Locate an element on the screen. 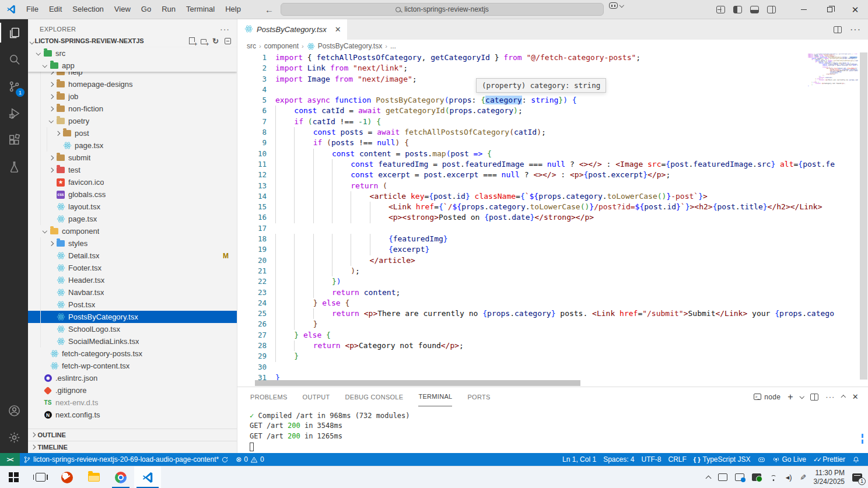 The image size is (868, 488). tree-item-fetch-wp-content-tsx: fetch-wp-content.tsx is located at coordinates (132, 366).